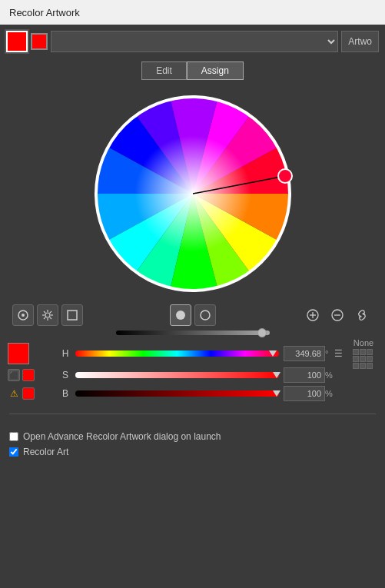  Describe the element at coordinates (34, 354) in the screenshot. I see `h-left-icons` at that location.